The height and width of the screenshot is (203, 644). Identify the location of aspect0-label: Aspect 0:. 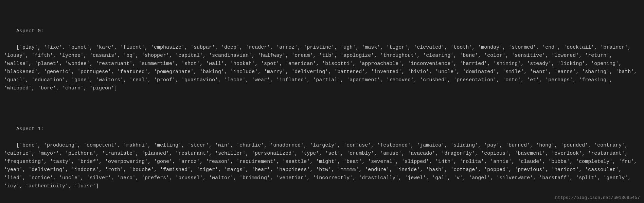
(30, 31).